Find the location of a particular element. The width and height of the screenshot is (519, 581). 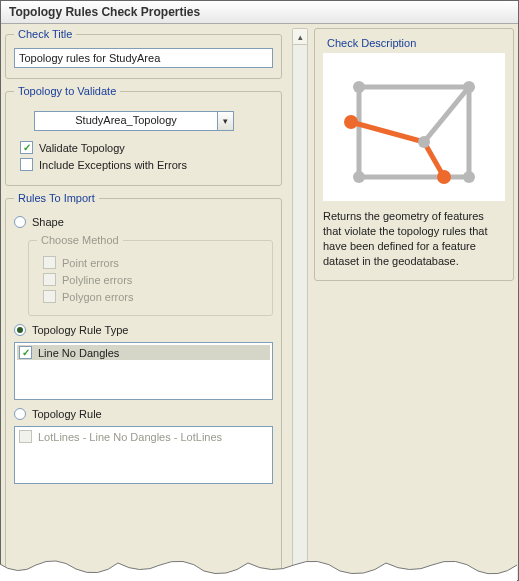

check-title-group: Check Title is located at coordinates (144, 54).